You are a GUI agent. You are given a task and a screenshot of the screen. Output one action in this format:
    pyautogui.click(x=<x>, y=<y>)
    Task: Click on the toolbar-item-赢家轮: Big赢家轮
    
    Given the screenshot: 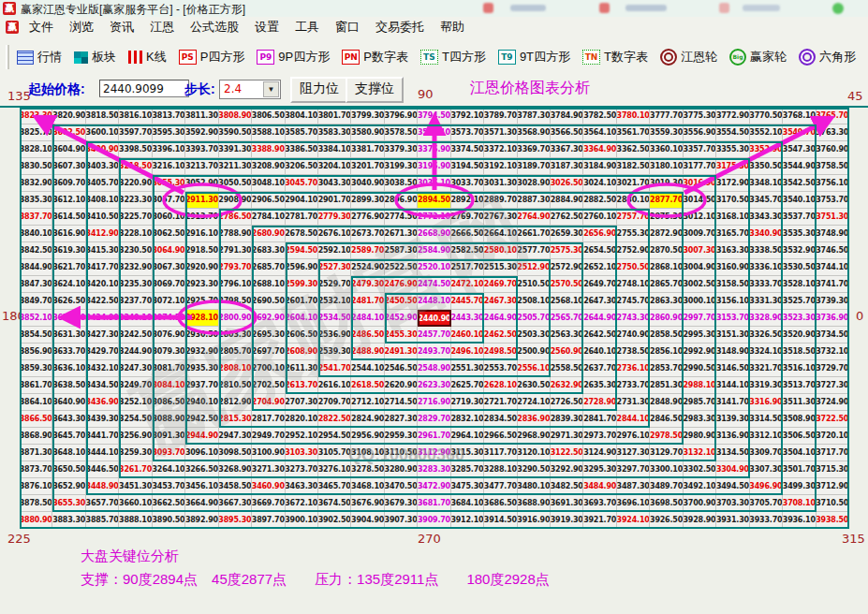 What is the action you would take?
    pyautogui.click(x=758, y=57)
    